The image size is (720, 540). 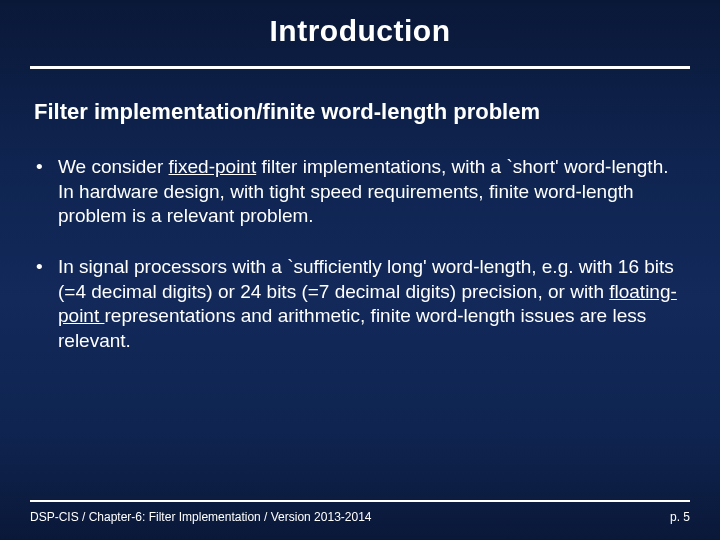 What do you see at coordinates (360, 512) in the screenshot?
I see `slide-footer: DSP-CIS / Chapter-6: Filter Implementati…` at bounding box center [360, 512].